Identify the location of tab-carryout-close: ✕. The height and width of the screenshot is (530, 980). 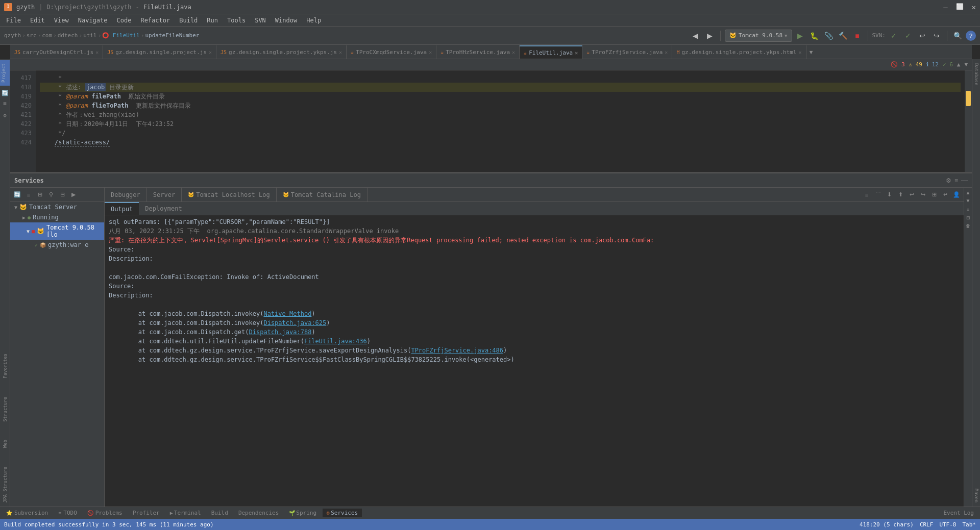
(97, 52).